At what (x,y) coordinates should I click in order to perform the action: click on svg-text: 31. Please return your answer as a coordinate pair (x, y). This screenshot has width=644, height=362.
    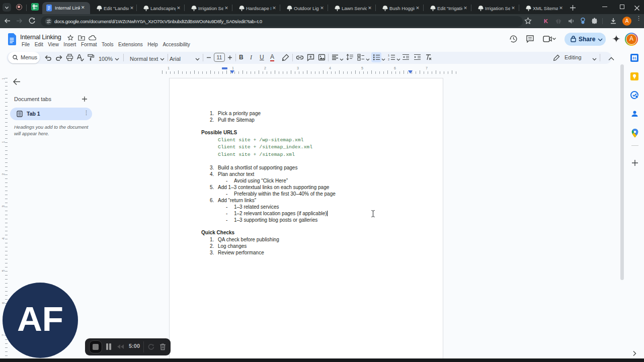
    Looking at the image, I should click on (634, 58).